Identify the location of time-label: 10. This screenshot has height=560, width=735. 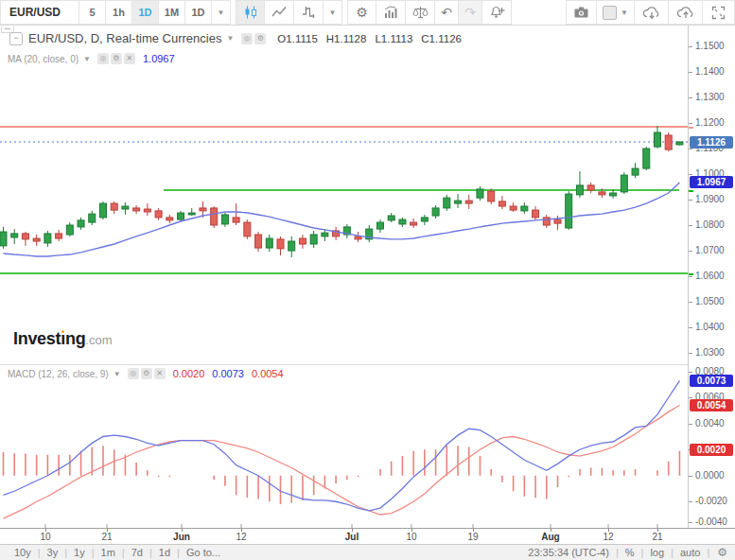
(45, 537).